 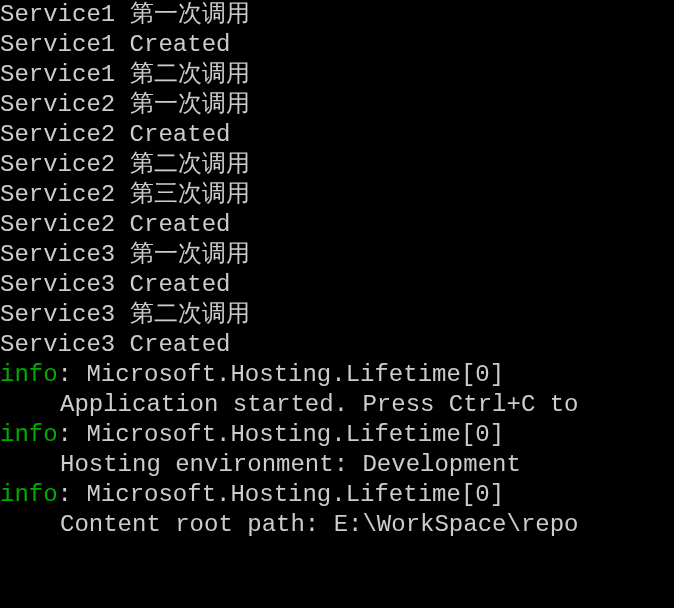 What do you see at coordinates (337, 105) in the screenshot?
I see `log-line: Service2 第一次调用` at bounding box center [337, 105].